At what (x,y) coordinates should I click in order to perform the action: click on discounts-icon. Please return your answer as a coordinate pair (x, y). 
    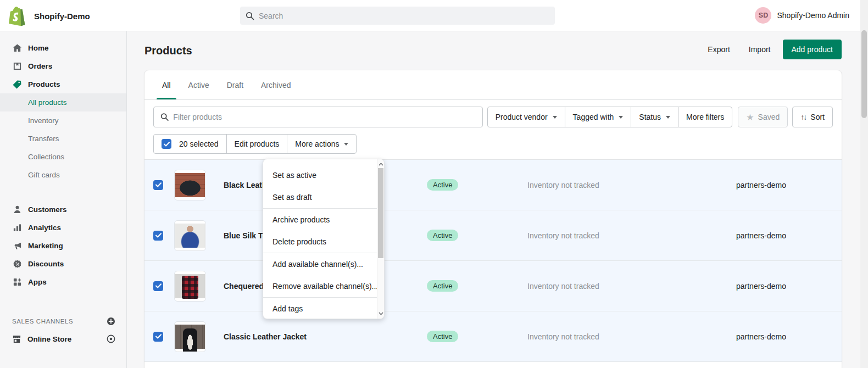
    Looking at the image, I should click on (17, 264).